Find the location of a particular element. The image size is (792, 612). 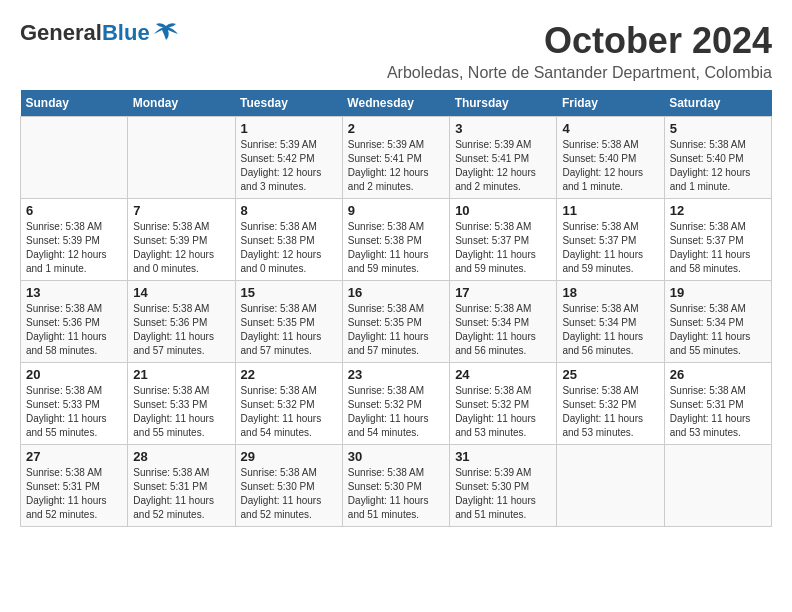

calendar-cell: 12Sunrise: 5:38 AM Sunset: 5:37 PM Dayli… is located at coordinates (718, 240).